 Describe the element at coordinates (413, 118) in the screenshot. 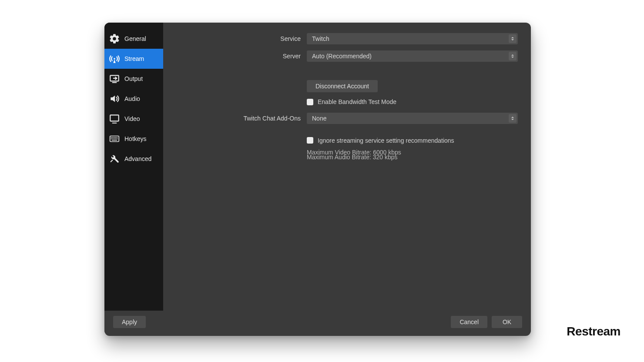

I see `twitch-addons-select: None` at that location.